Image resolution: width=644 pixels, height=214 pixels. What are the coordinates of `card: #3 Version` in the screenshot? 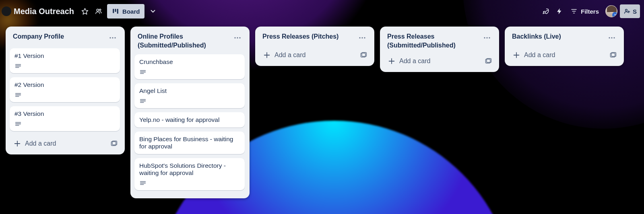 It's located at (65, 119).